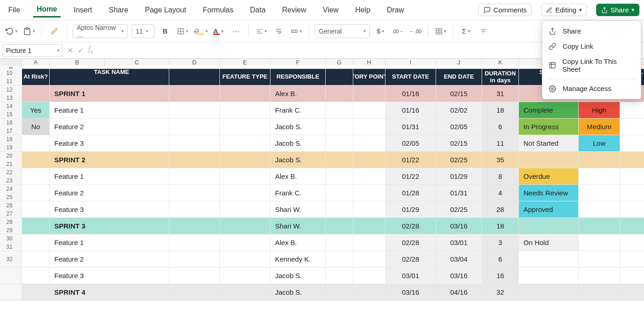 The width and height of the screenshot is (644, 314). I want to click on cell-end: 03/01, so click(459, 243).